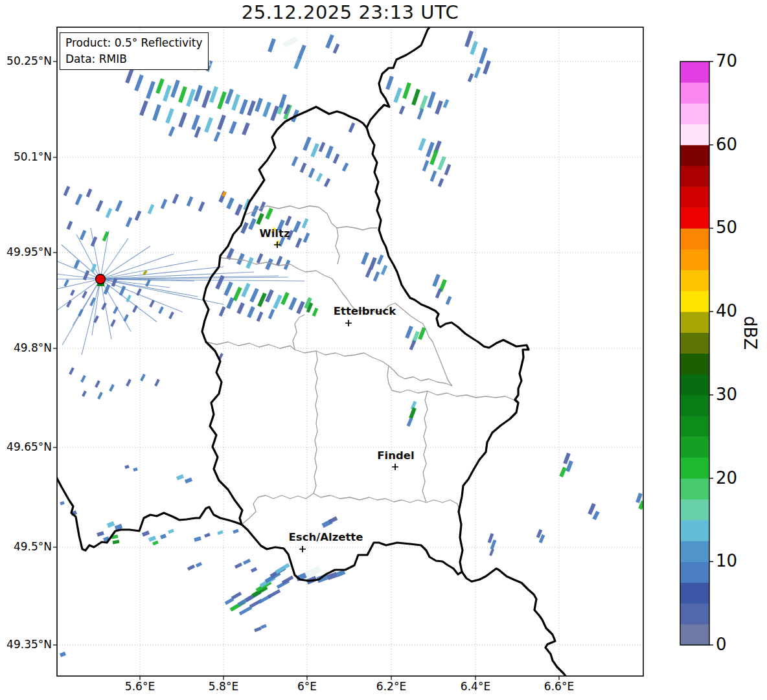  Describe the element at coordinates (134, 60) in the screenshot. I see `data-source-line: Data: RMIB` at that location.